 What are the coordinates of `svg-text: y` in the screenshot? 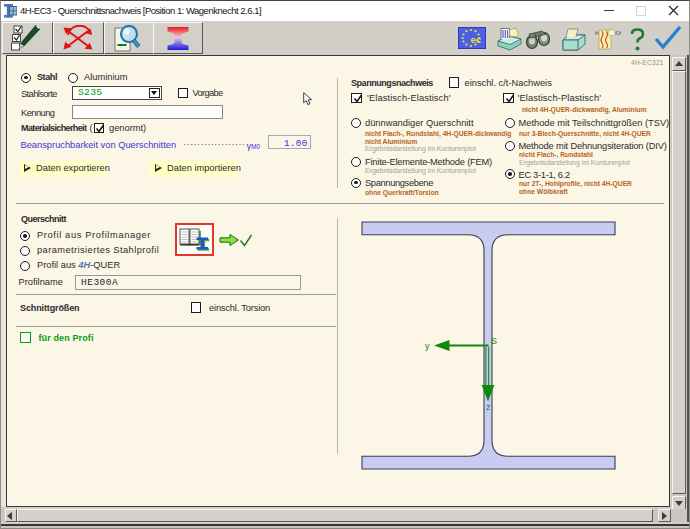 It's located at (428, 346).